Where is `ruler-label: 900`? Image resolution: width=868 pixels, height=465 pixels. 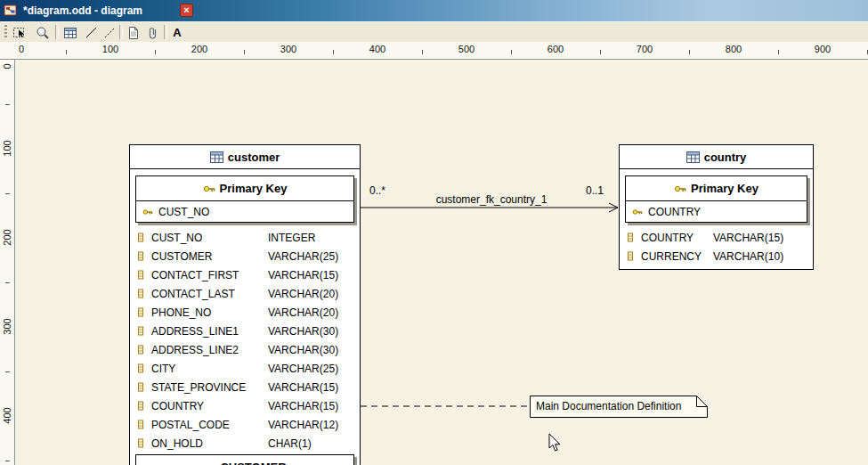
ruler-label: 900 is located at coordinates (823, 49).